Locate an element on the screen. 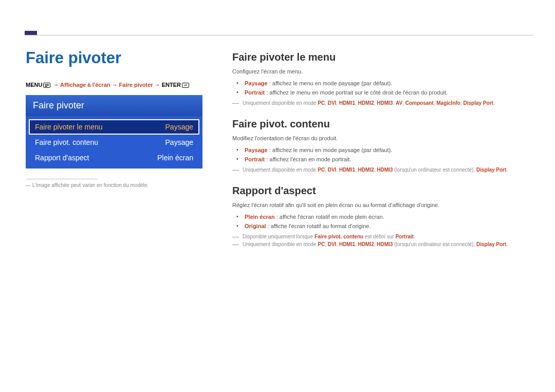  header-accent is located at coordinates (31, 33).